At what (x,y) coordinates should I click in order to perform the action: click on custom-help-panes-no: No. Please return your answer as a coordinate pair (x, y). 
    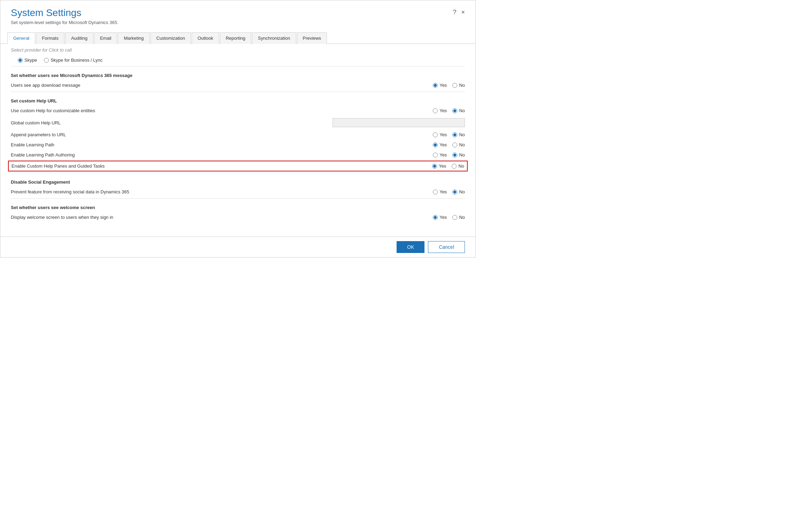
    Looking at the image, I should click on (458, 166).